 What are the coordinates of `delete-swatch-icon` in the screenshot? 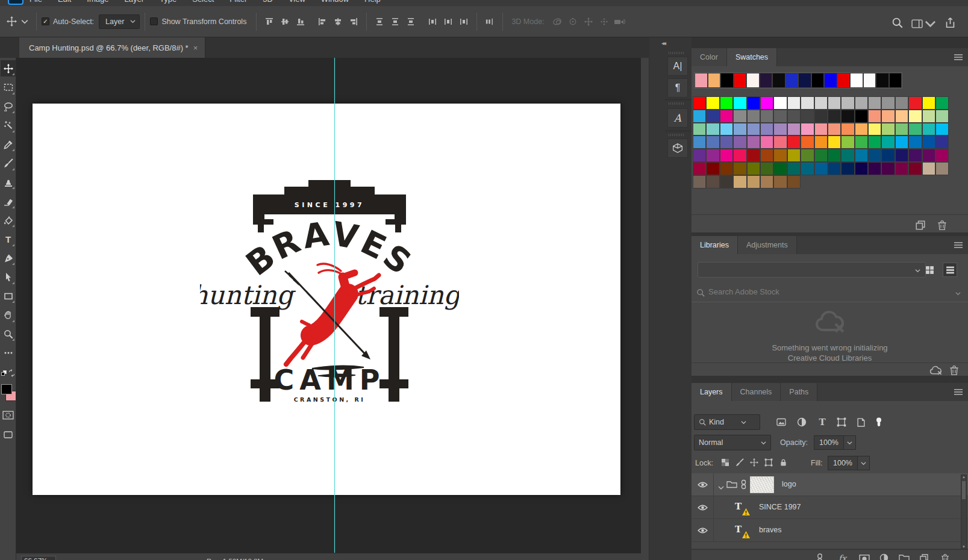 It's located at (942, 225).